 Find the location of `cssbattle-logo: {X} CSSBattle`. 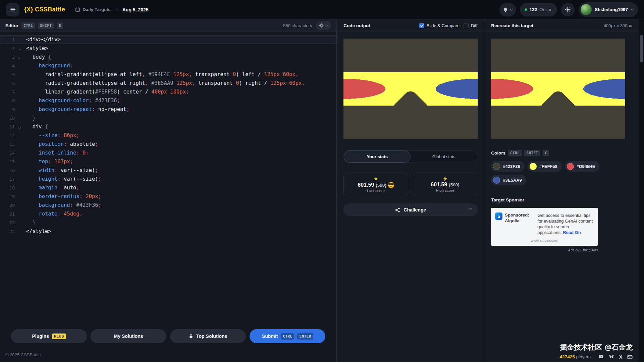

cssbattle-logo: {X} CSSBattle is located at coordinates (45, 9).